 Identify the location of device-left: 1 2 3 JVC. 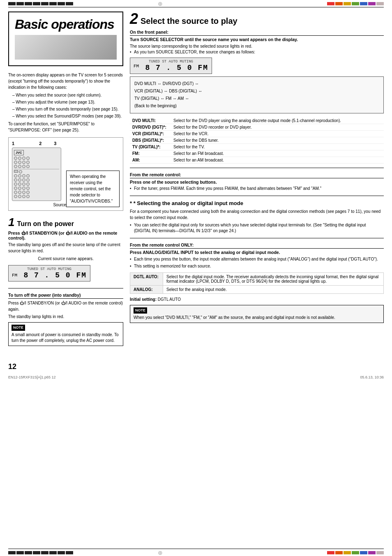
(66, 174).